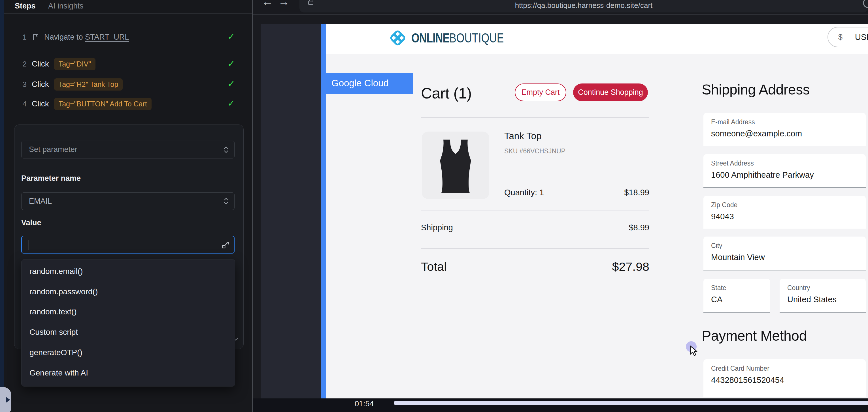 The width and height of the screenshot is (868, 412). Describe the element at coordinates (826, 288) in the screenshot. I see `country-field-label: Country` at that location.